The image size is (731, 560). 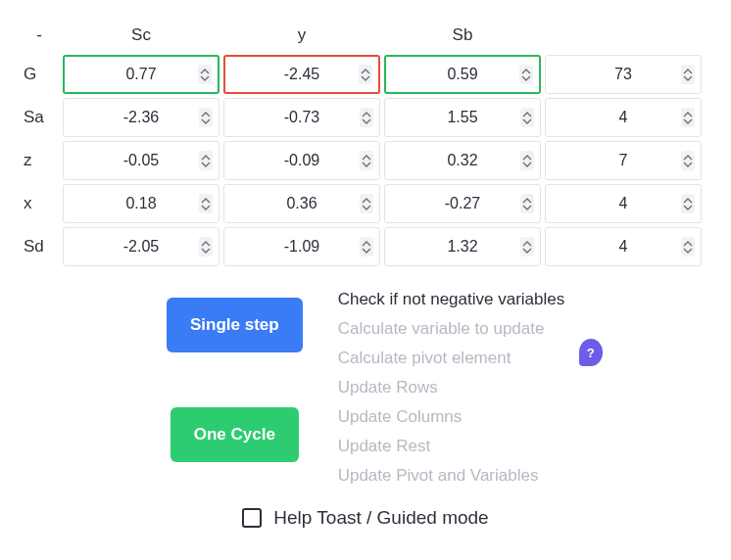 What do you see at coordinates (141, 117) in the screenshot?
I see `cell-value: -2.36` at bounding box center [141, 117].